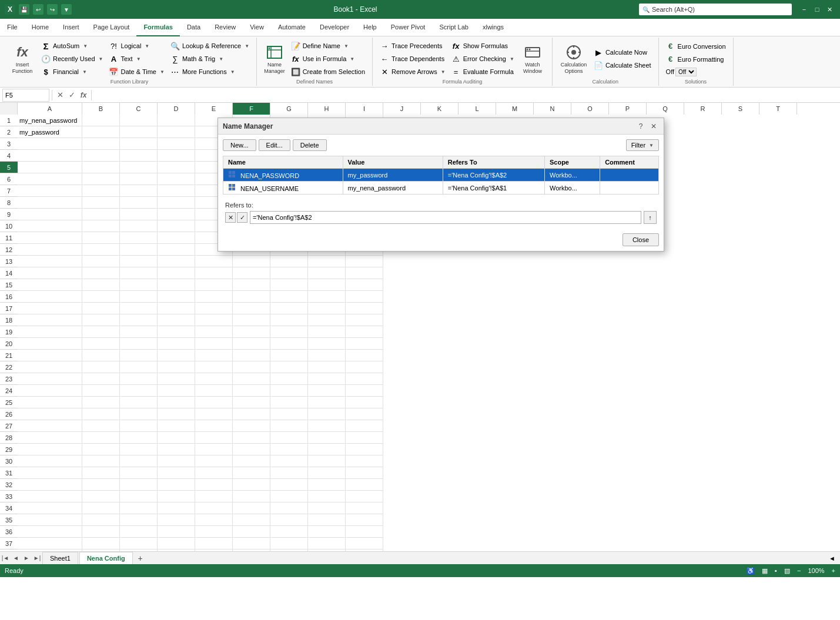 The image size is (840, 620). I want to click on name-cell-scope-1: Workbo..., so click(572, 175).